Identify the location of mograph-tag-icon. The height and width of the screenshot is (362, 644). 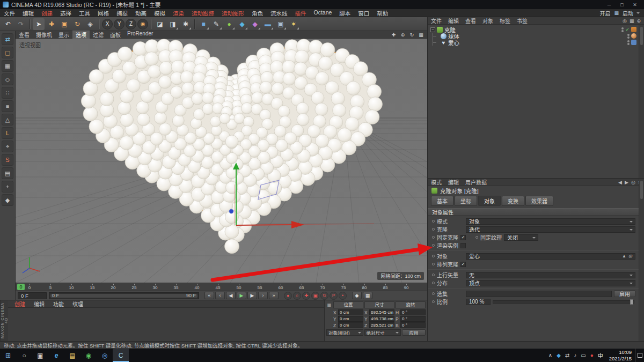
(634, 29).